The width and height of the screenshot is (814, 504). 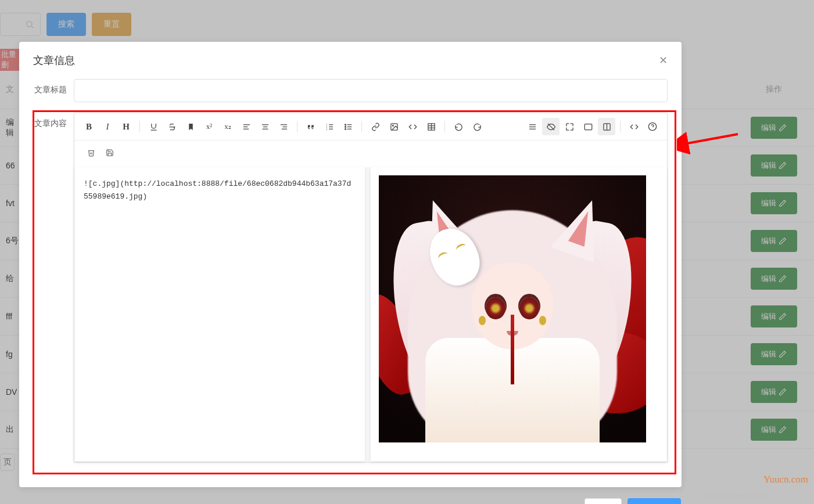 I want to click on quote-icon, so click(x=311, y=127).